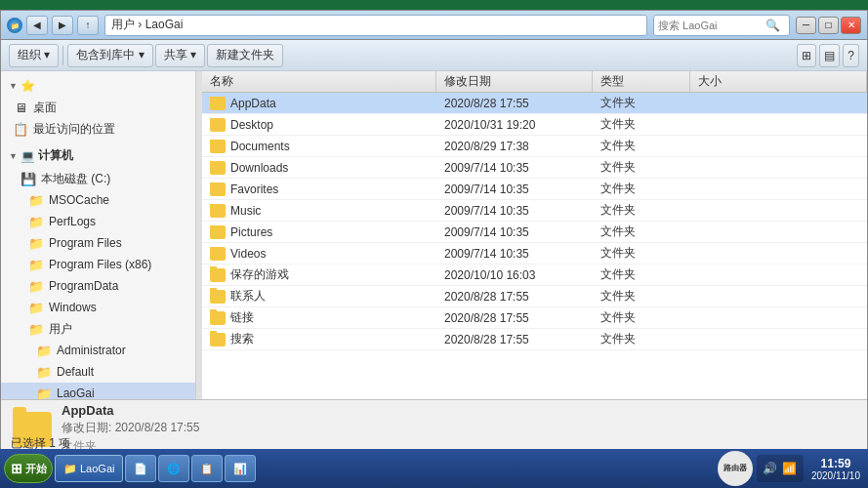 The height and width of the screenshot is (488, 868). Describe the element at coordinates (61, 330) in the screenshot. I see `sidebar-users-label: 用户` at that location.